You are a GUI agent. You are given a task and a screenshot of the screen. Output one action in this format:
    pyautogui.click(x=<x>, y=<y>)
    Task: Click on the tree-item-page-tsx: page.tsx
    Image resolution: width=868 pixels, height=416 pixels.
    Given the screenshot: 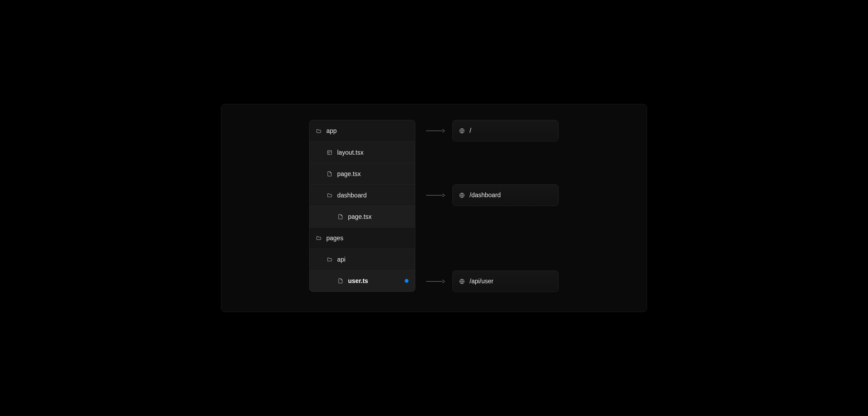 What is the action you would take?
    pyautogui.click(x=363, y=174)
    